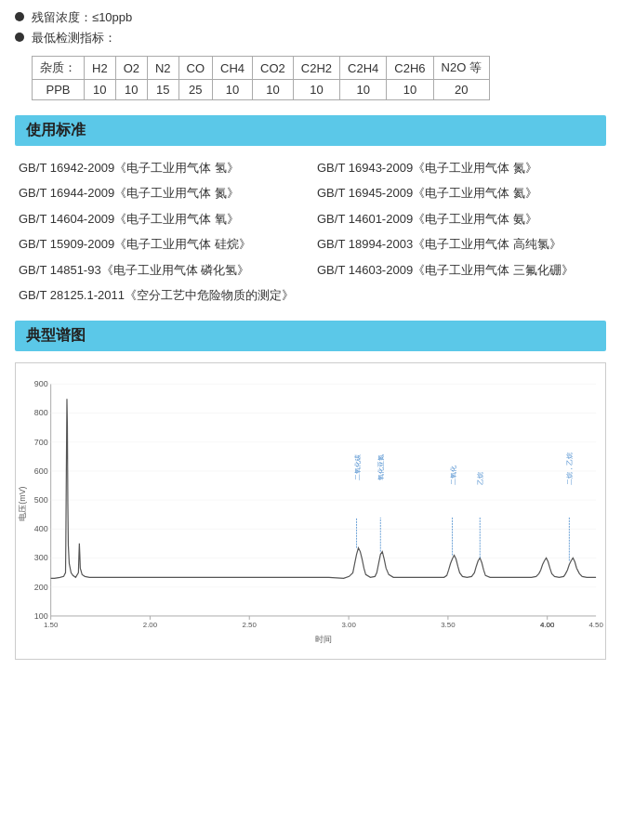 The height and width of the screenshot is (840, 621). I want to click on svg-text: 800, so click(41, 413).